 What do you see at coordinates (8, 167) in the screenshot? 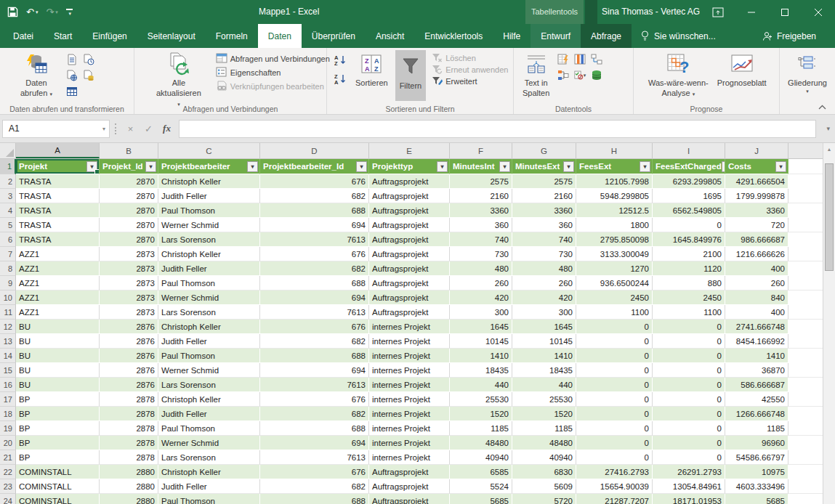
I see `row-header-1: 1` at bounding box center [8, 167].